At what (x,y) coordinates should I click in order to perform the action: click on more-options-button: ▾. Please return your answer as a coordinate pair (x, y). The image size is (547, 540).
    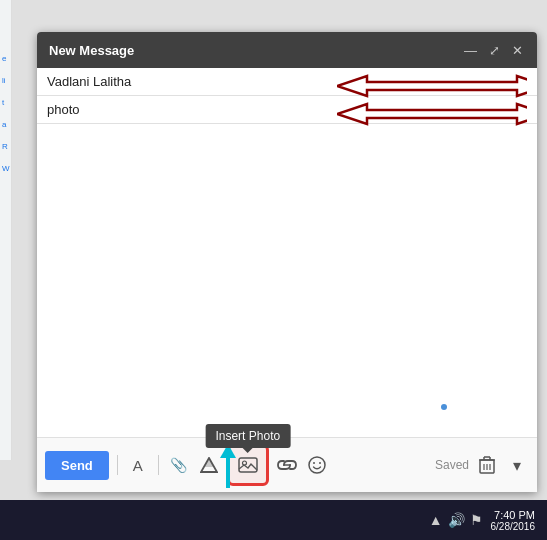
    Looking at the image, I should click on (517, 465).